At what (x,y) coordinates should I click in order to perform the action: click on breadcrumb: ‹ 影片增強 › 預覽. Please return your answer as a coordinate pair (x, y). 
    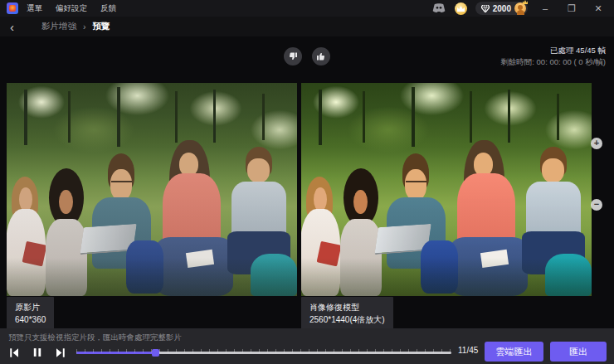
    Looking at the image, I should click on (307, 27).